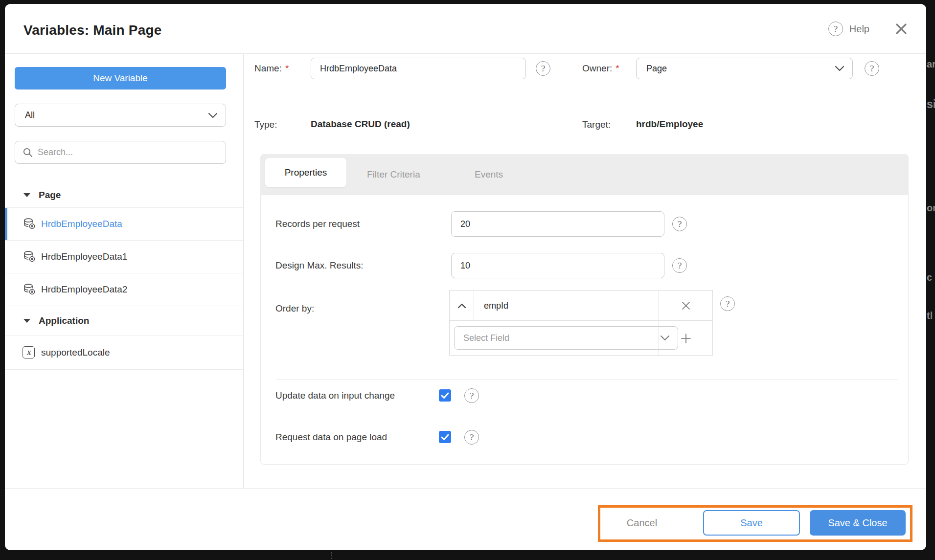 This screenshot has width=935, height=560. Describe the element at coordinates (335, 396) in the screenshot. I see `update-on-change-label: Update data on input change` at that location.